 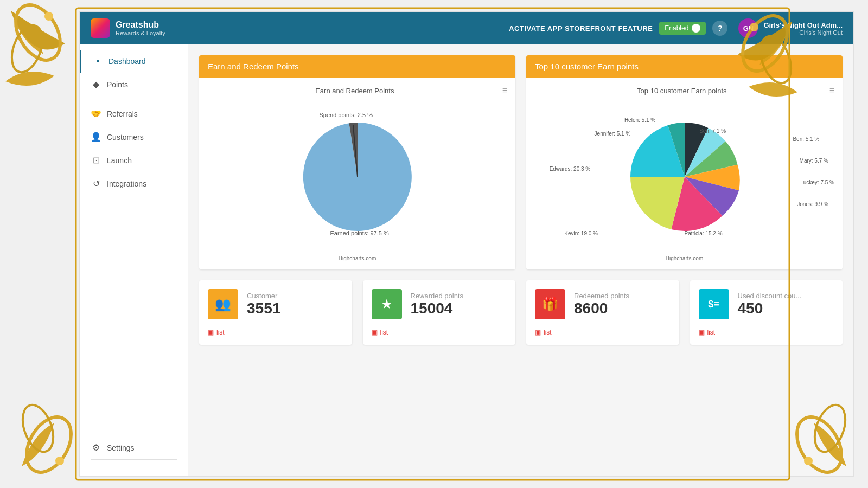 I want to click on discount-link: ▣ list, so click(x=767, y=330).